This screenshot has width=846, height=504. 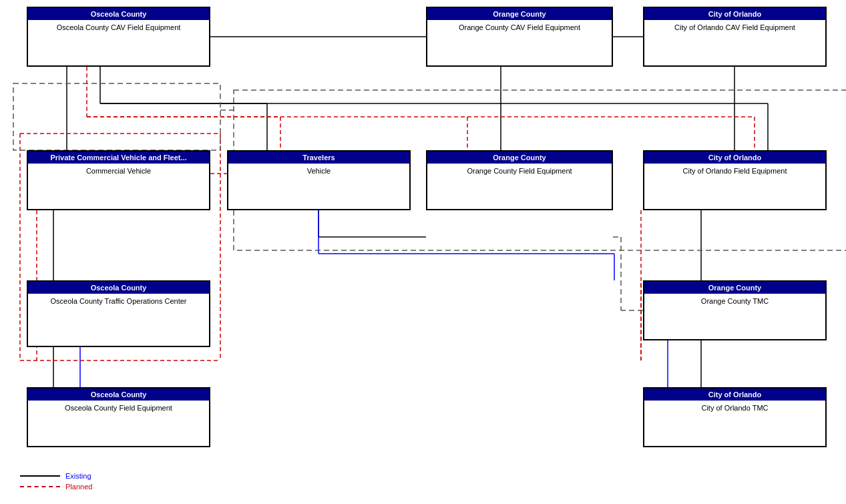 What do you see at coordinates (734, 417) in the screenshot?
I see `node-orlando-tmc: City of Orlando City of Orlando TMC` at bounding box center [734, 417].